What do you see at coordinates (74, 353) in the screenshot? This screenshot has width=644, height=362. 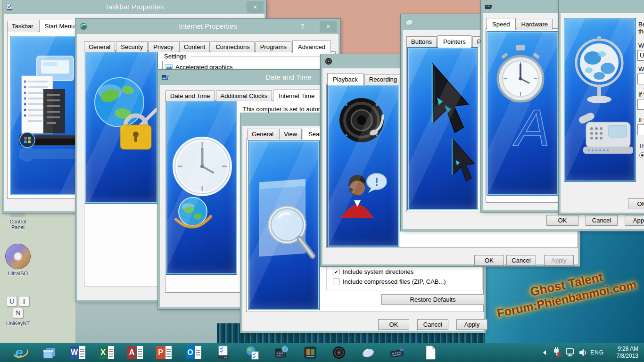 I see `word-letter: W` at bounding box center [74, 353].